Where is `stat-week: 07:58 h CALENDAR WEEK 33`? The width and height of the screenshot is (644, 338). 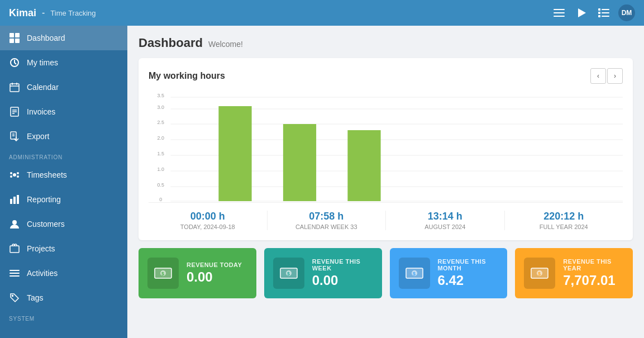 stat-week: 07:58 h CALENDAR WEEK 33 is located at coordinates (327, 220).